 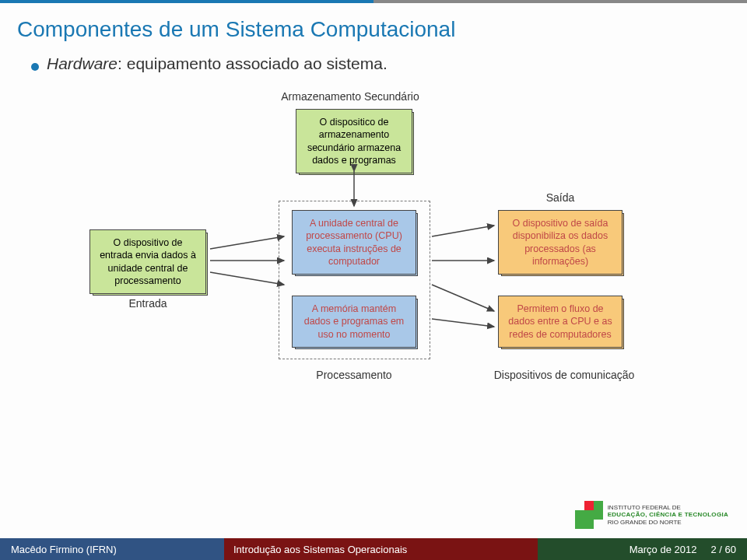 What do you see at coordinates (643, 549) in the screenshot?
I see `footer-date-page: Março de 2012 2 / 60` at bounding box center [643, 549].